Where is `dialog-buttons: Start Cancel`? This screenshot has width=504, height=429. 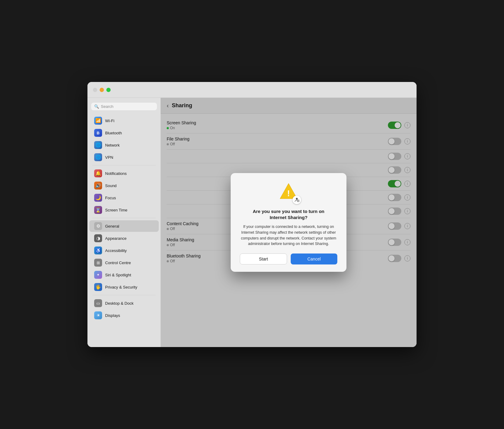 dialog-buttons: Start Cancel is located at coordinates (289, 259).